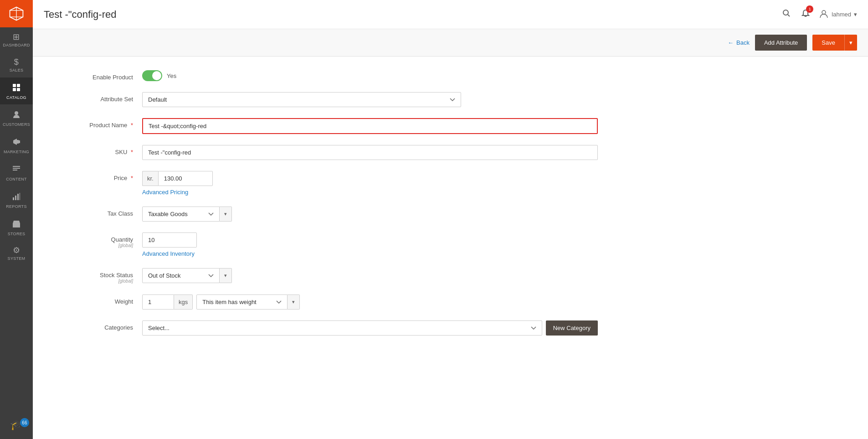  I want to click on weight-type-select-wrap: This item has weight This item has no we…, so click(248, 302).